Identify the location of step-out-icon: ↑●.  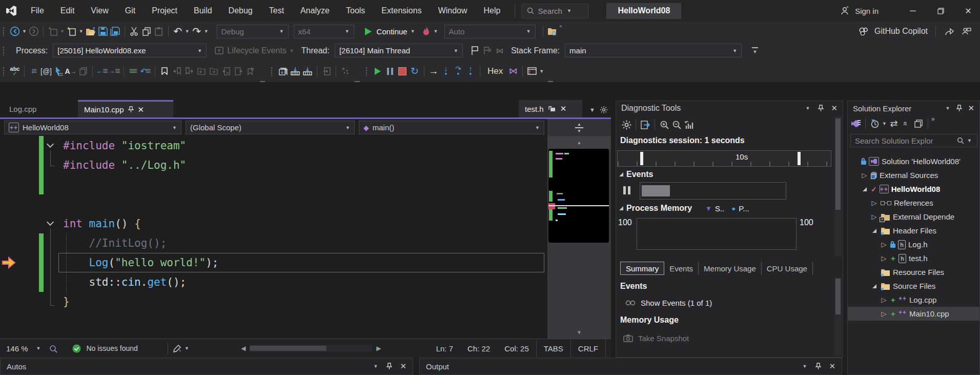
(471, 71).